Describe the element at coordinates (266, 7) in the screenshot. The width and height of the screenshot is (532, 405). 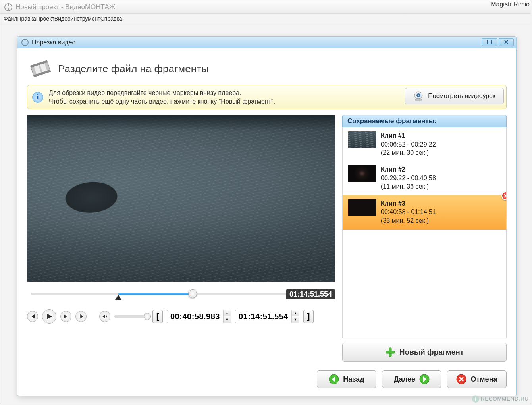
I see `app-titlebar: Новый проект - ВидеоМОНТАЖ` at that location.